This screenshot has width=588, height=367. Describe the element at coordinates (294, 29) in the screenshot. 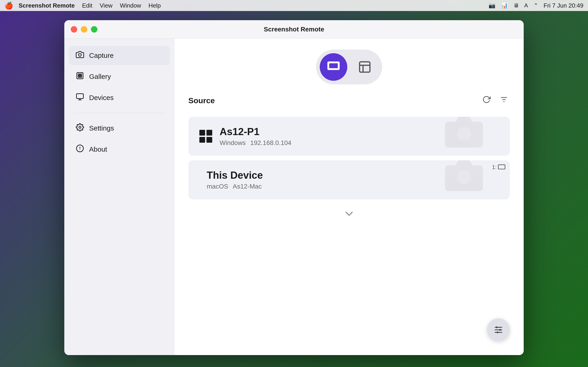

I see `window-title: Screenshot Remote` at that location.